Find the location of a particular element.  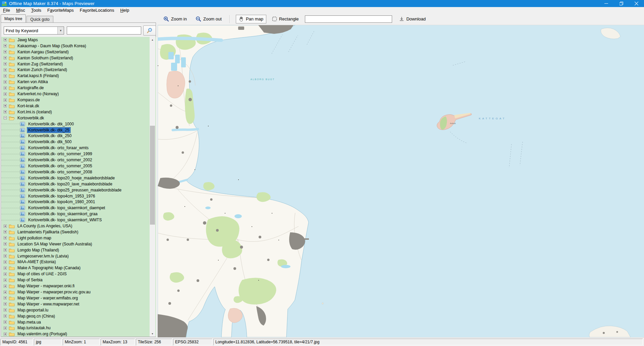

tree-item: Make A Topographic Map (Canada) is located at coordinates (78, 268).